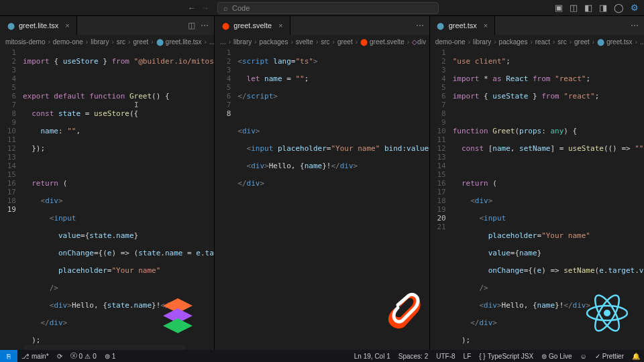 The height and width of the screenshot is (362, 644). Describe the element at coordinates (506, 357) in the screenshot. I see `language-mode: { }TypeScript JSX` at that location.